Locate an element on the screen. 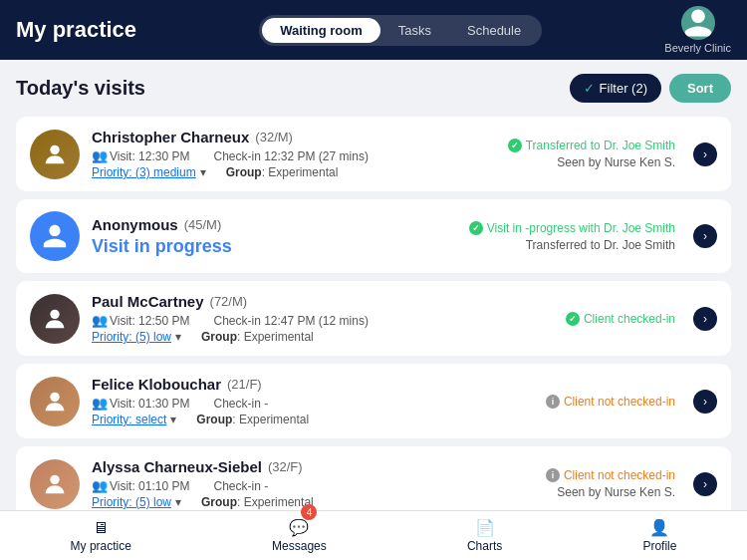  name-row: Alyssa Charneux-Siebel (32/F) is located at coordinates (278, 466).